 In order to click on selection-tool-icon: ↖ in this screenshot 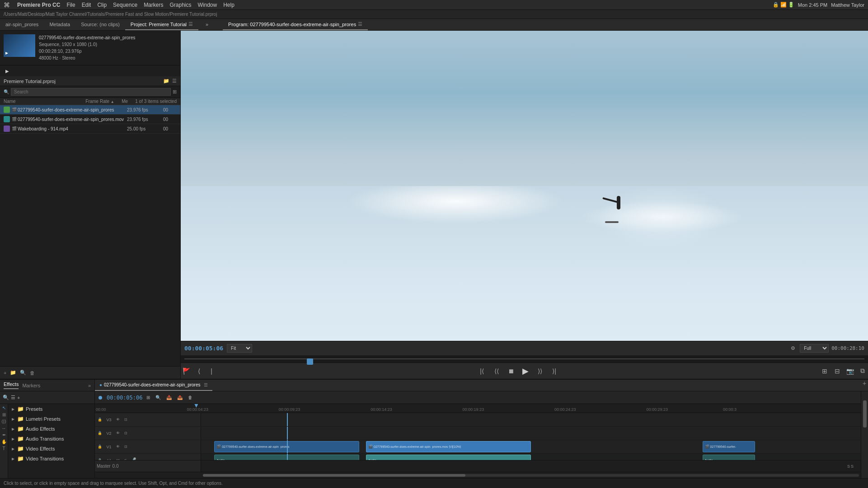, I will do `click(4, 408)`.